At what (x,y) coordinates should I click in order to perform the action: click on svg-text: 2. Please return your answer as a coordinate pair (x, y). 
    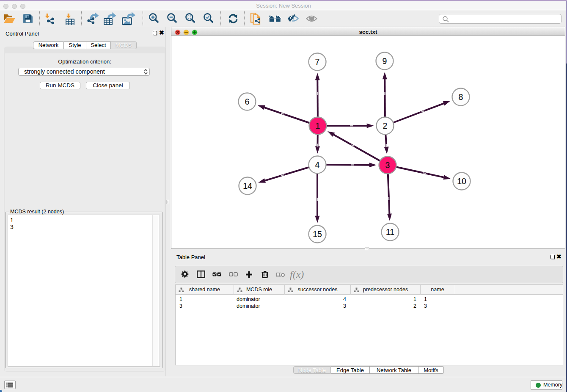
    Looking at the image, I should click on (385, 126).